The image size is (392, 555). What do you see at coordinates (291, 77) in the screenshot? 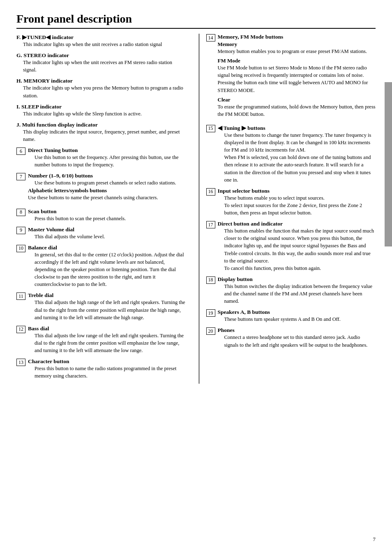
I see `numbered-section-14: 14 Memory, FM Mode buttons Memory Memory…` at bounding box center [291, 77].